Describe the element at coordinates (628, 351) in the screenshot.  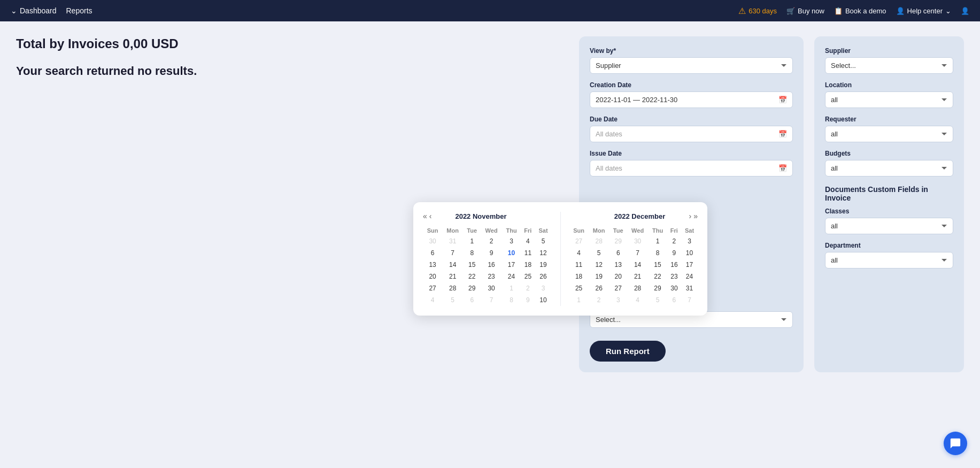
I see `run-report-button: Run Report` at that location.